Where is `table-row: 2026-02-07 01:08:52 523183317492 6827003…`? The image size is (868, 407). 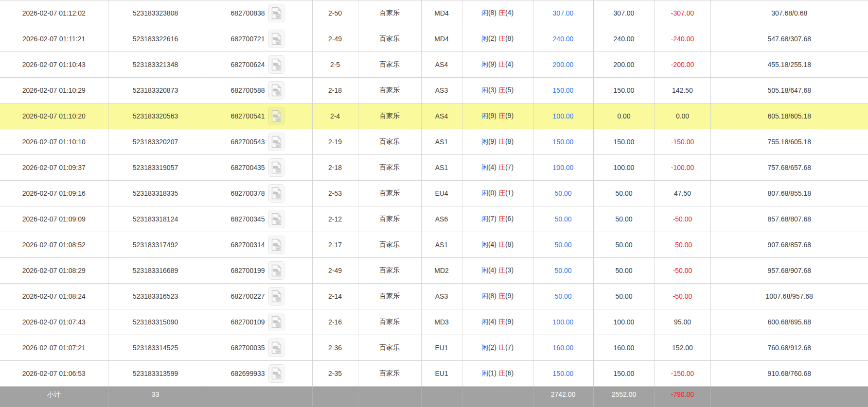 table-row: 2026-02-07 01:08:52 523183317492 6827003… is located at coordinates (434, 245).